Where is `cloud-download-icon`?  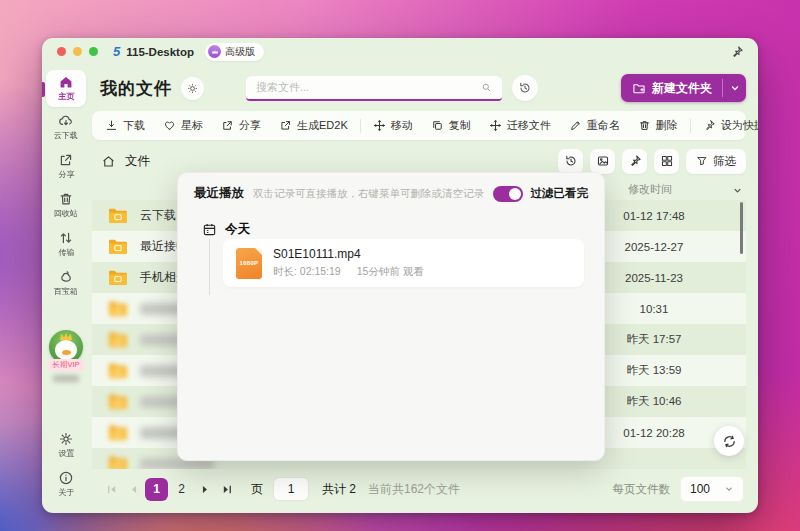
cloud-download-icon is located at coordinates (66, 121).